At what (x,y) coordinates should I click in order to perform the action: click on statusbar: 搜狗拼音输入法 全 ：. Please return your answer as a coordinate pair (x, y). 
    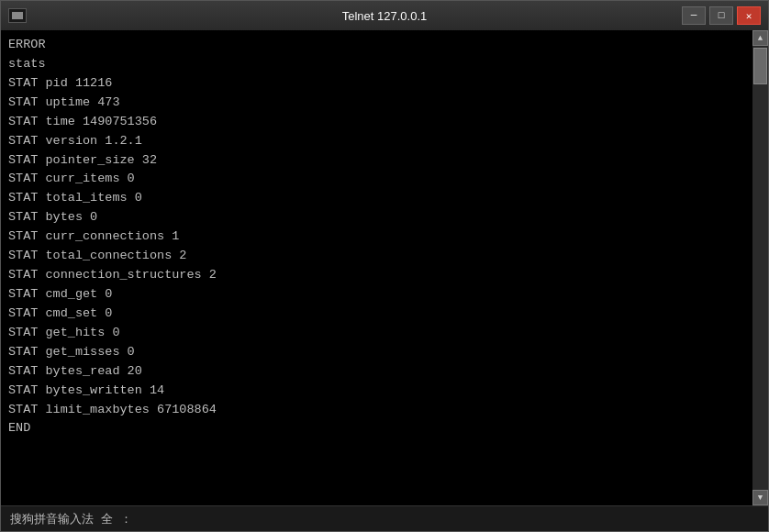
    Looking at the image, I should click on (384, 518).